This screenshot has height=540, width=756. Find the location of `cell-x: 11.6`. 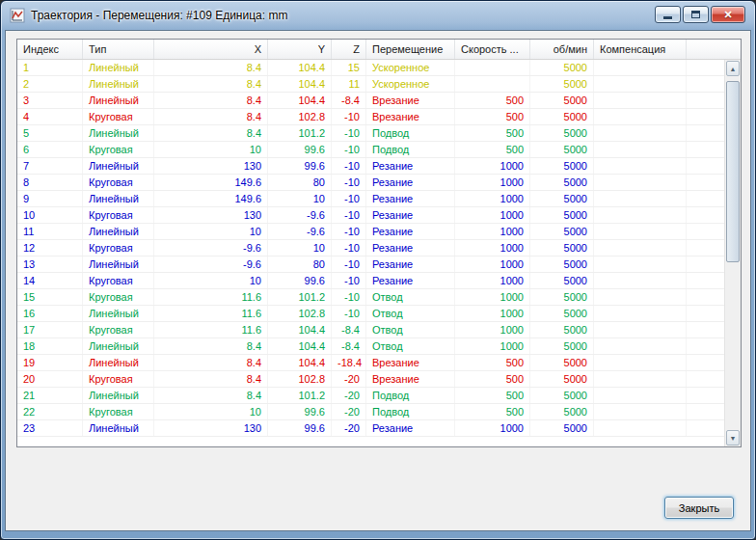

cell-x: 11.6 is located at coordinates (211, 297).